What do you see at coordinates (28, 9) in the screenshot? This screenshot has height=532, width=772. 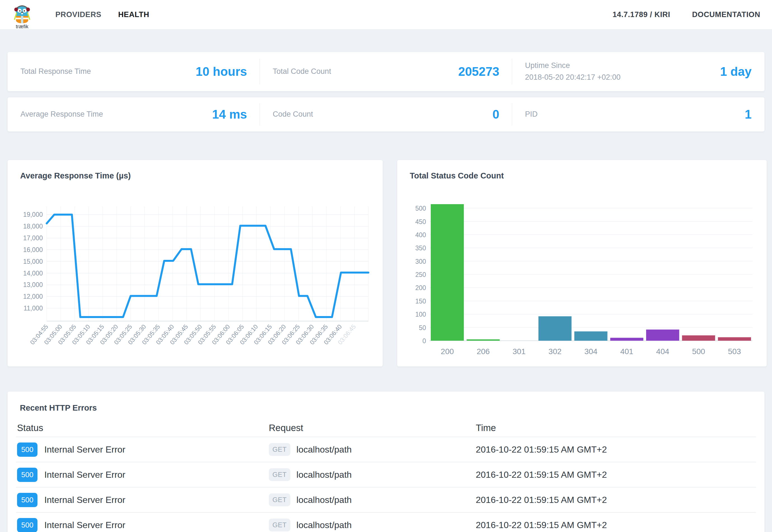 I see `headphone-cup-right` at bounding box center [28, 9].